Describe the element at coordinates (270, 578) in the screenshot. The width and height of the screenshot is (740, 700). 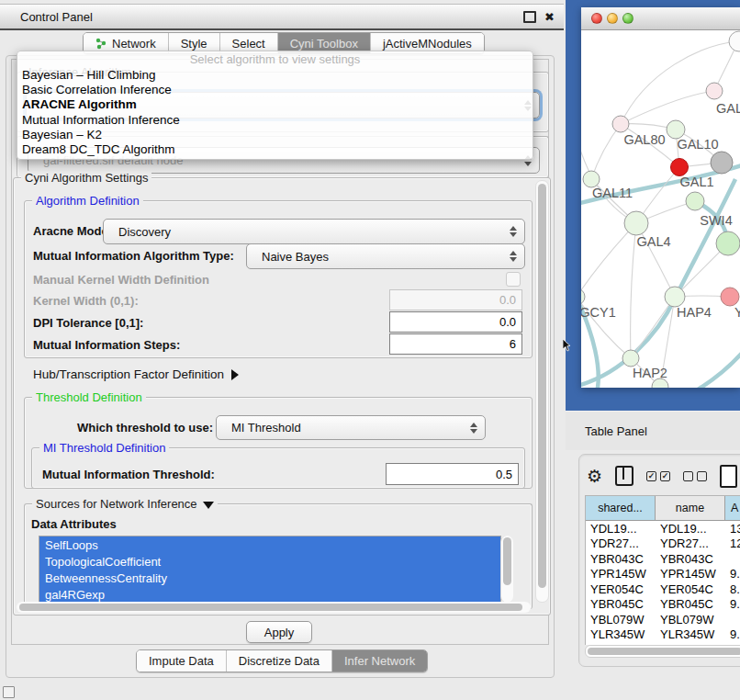
I see `attribute-item-betweennesscentrality: BetweennessCentrality` at that location.